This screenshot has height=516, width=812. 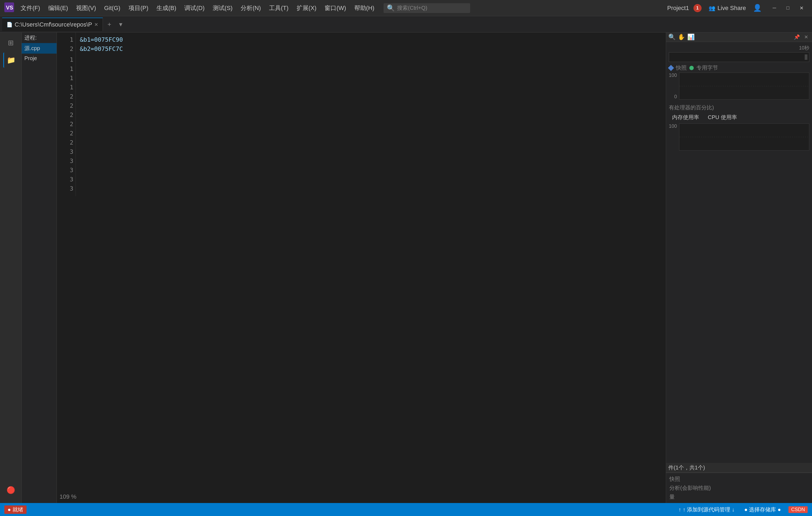 What do you see at coordinates (763, 510) in the screenshot?
I see `status-repo: ● 选择存储库 ●` at bounding box center [763, 510].